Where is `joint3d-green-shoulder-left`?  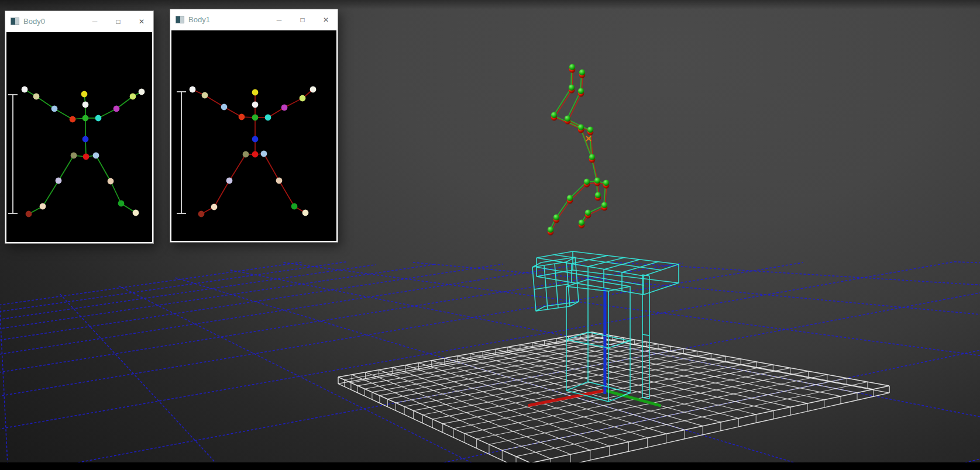
joint3d-green-shoulder-left is located at coordinates (581, 127).